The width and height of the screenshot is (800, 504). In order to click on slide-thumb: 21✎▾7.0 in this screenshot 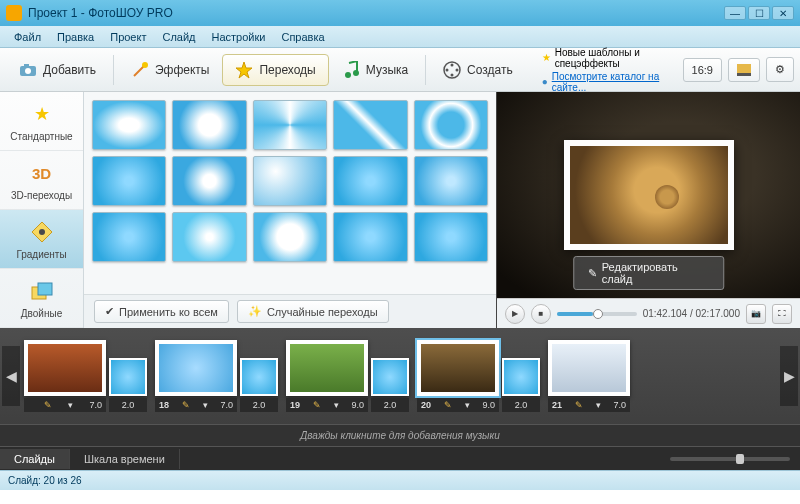, I will do `click(589, 376)`.